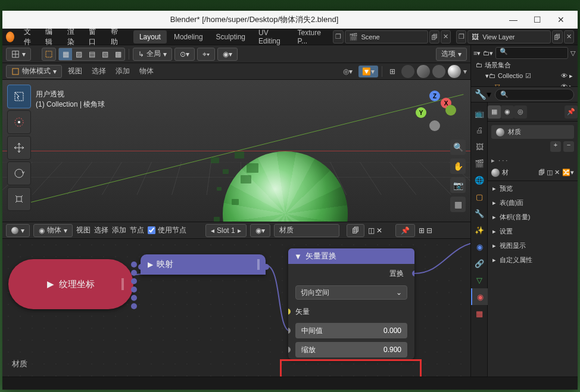  Describe the element at coordinates (423, 71) in the screenshot. I see `shading-solid` at that location.